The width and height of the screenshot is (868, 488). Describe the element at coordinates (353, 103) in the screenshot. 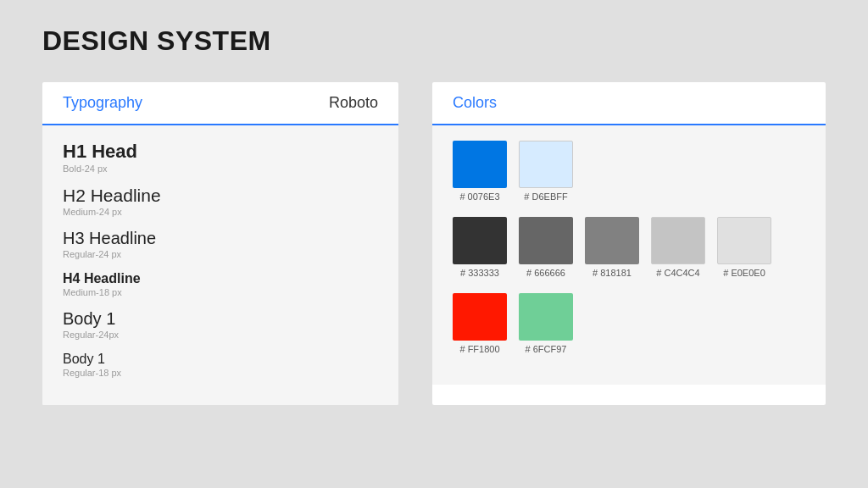

I see `typography-font-value: Roboto` at that location.